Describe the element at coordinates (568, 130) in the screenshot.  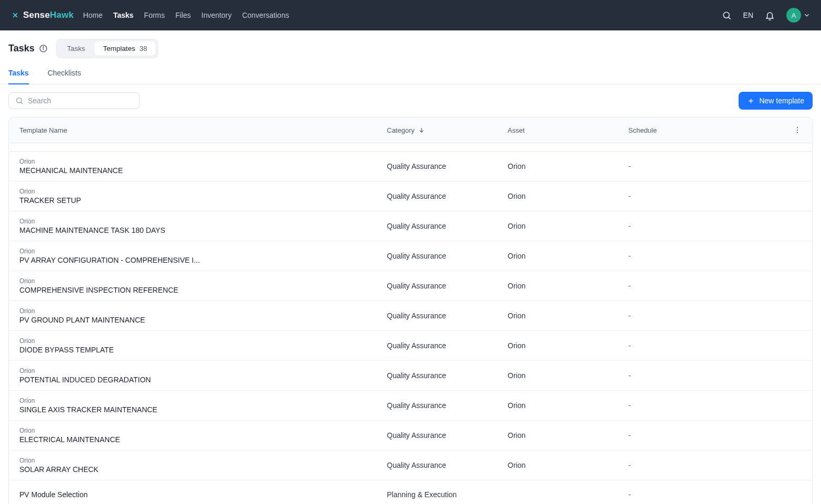
I see `th-asset: Asset` at that location.